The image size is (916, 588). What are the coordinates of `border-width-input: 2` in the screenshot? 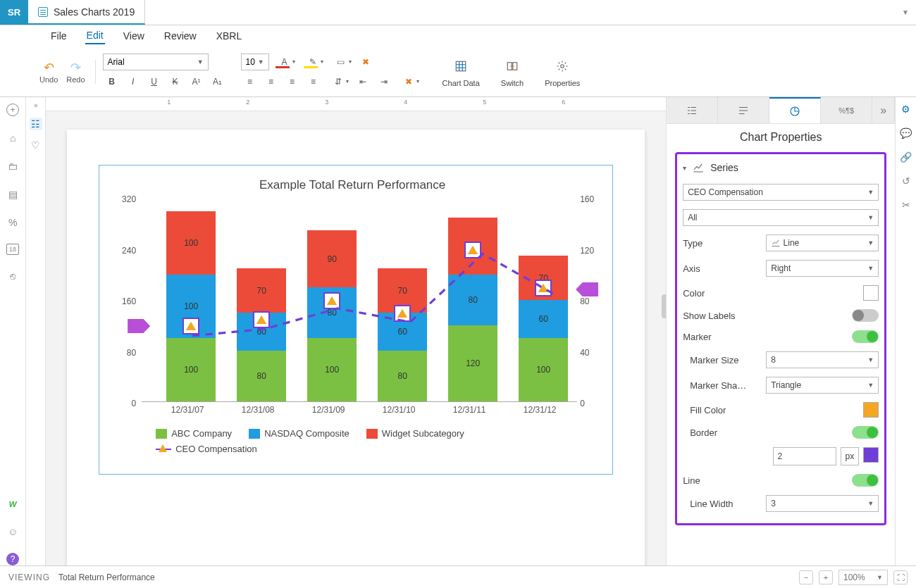 It's located at (805, 456).